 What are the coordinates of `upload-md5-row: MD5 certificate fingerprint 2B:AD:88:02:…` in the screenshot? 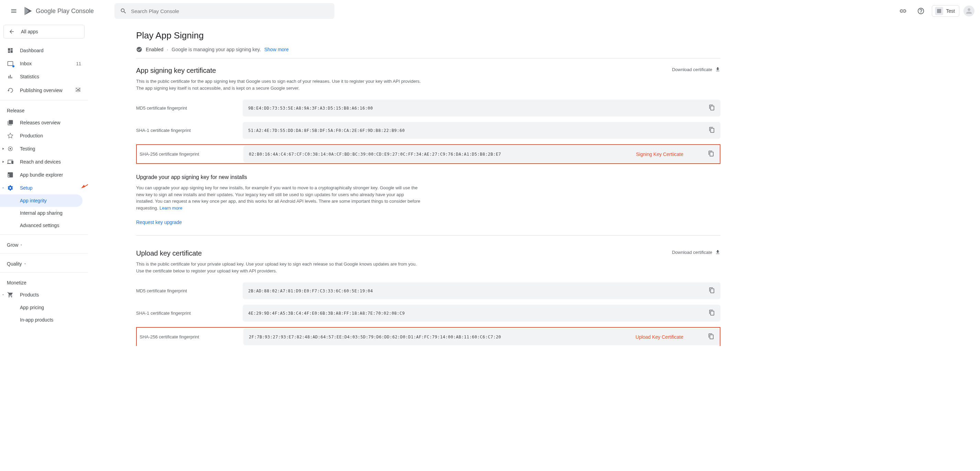 It's located at (428, 291).